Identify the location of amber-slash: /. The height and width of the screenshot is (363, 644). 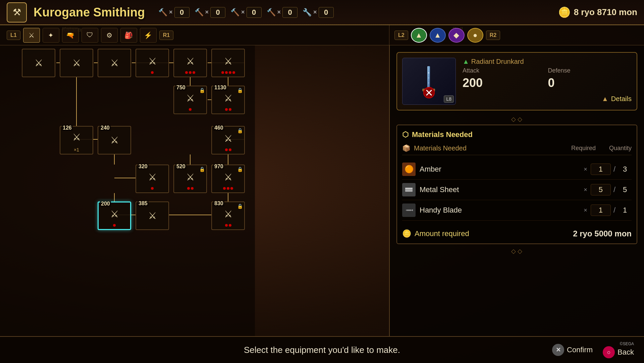
(614, 169).